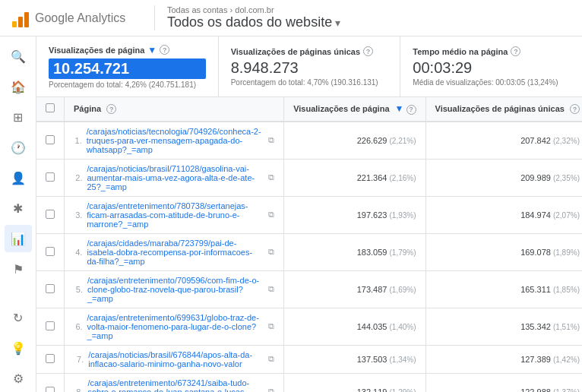 Image resolution: width=582 pixels, height=392 pixels. I want to click on breadcrumb-title: Todos os dados do website ▾, so click(254, 23).